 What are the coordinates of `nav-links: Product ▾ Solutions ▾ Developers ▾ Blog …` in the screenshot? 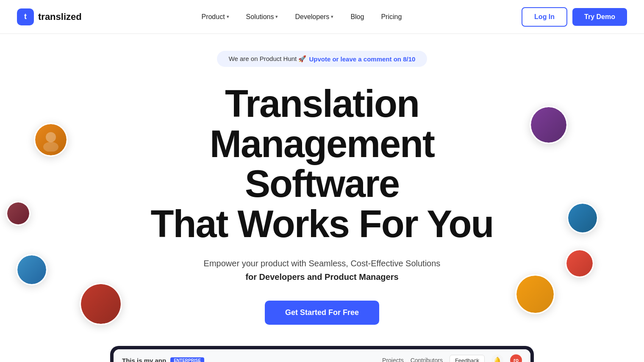 It's located at (302, 17).